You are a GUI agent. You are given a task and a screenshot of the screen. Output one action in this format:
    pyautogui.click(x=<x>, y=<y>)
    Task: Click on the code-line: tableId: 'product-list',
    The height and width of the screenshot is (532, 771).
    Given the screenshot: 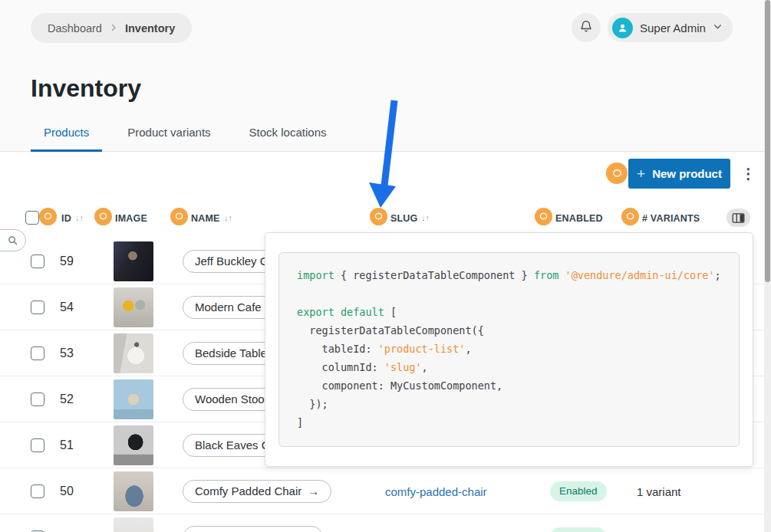 What is the action you would take?
    pyautogui.click(x=509, y=349)
    